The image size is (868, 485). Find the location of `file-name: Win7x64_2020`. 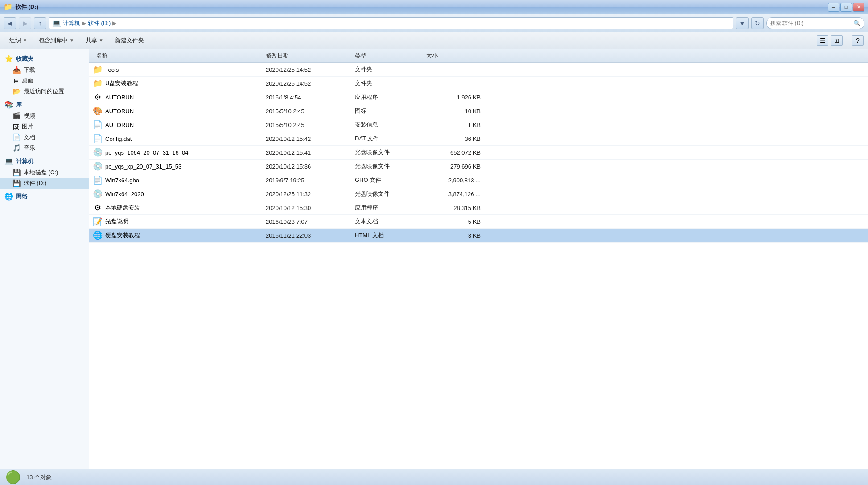

file-name: Win7x64_2020 is located at coordinates (125, 194).